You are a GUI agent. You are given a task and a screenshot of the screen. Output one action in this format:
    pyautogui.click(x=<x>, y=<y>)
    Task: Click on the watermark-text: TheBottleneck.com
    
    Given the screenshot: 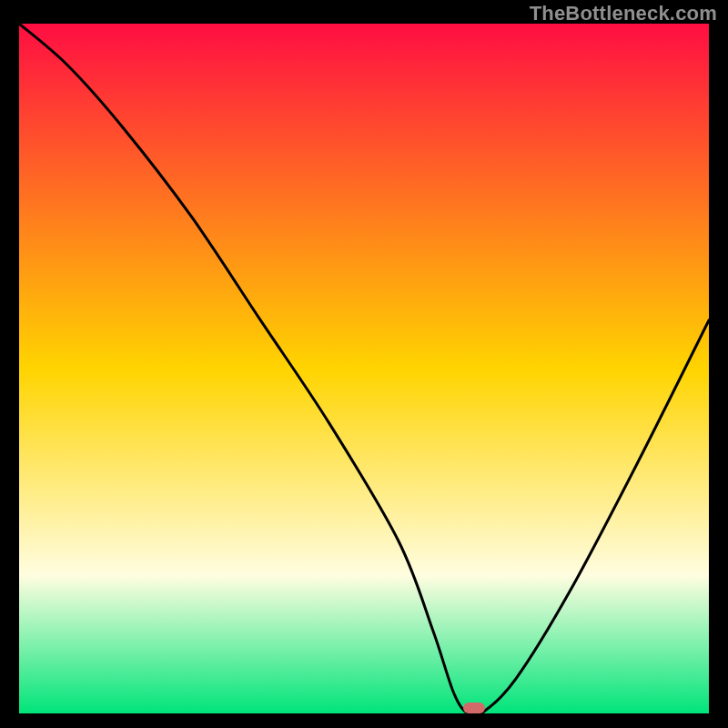 What is the action you would take?
    pyautogui.click(x=623, y=14)
    